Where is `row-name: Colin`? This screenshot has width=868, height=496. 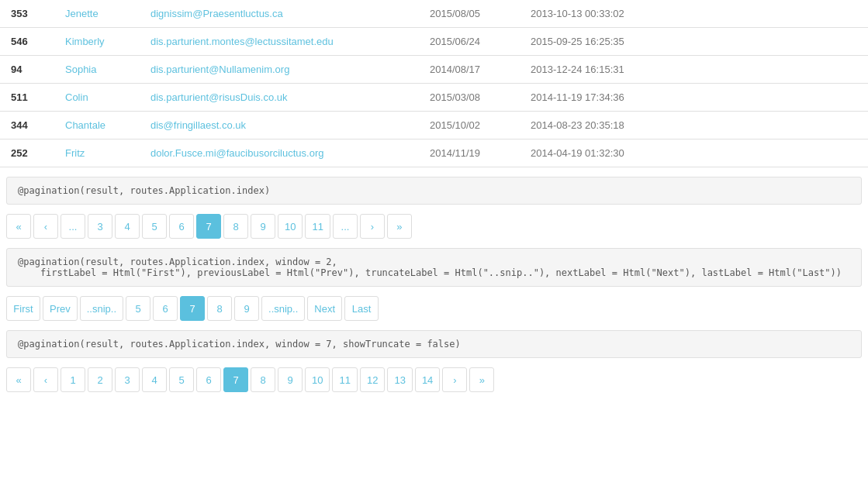 row-name: Colin is located at coordinates (97, 98).